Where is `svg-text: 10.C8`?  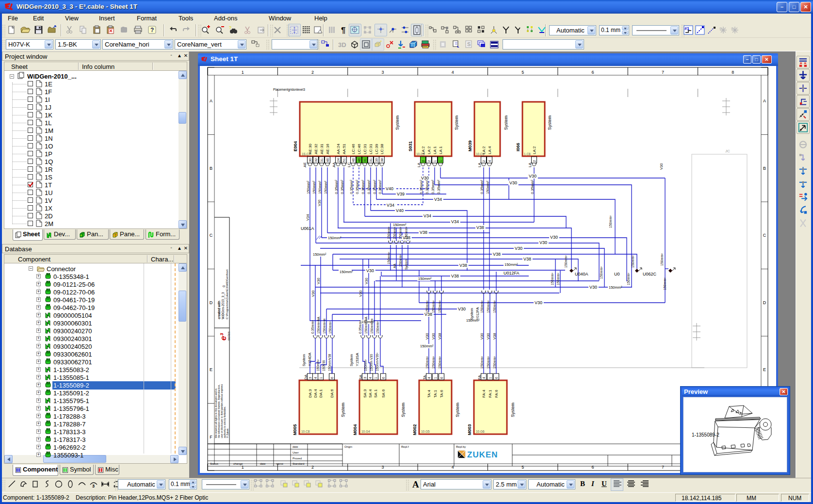 svg-text: 10.C8 is located at coordinates (306, 432).